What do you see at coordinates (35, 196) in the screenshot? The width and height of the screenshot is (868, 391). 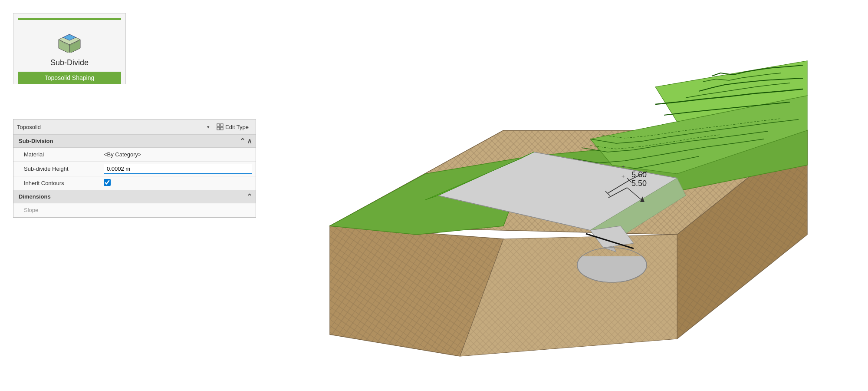 I see `section-label-dimensions: Dimensions` at bounding box center [35, 196].